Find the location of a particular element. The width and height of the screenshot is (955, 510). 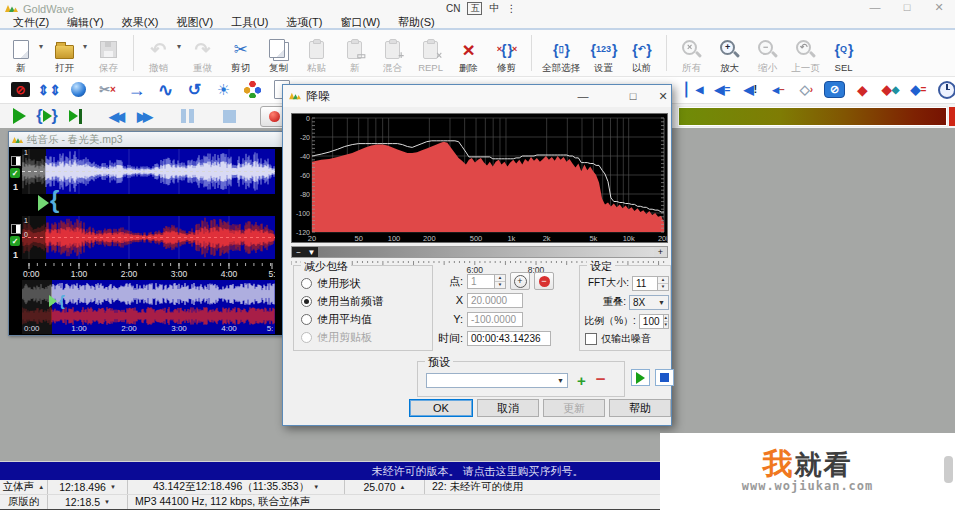

zoom-out-button: −缩小 is located at coordinates (768, 53).